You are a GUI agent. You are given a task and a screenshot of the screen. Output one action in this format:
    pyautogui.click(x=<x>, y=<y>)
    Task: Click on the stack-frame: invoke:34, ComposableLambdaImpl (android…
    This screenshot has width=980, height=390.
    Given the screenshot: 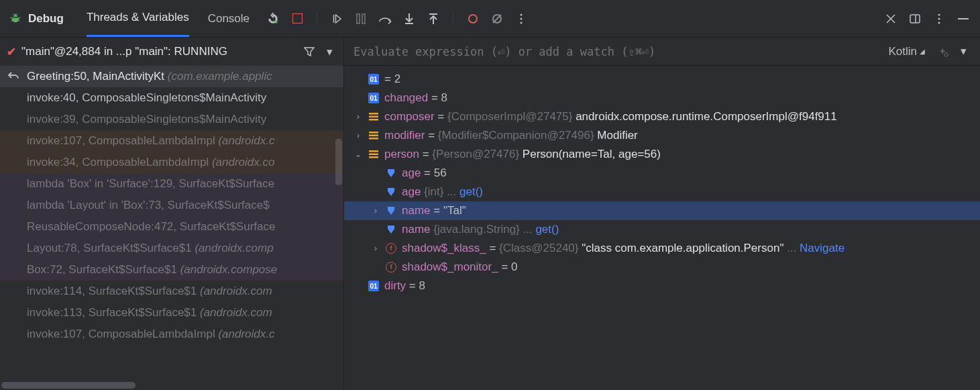 What is the action you would take?
    pyautogui.click(x=172, y=162)
    